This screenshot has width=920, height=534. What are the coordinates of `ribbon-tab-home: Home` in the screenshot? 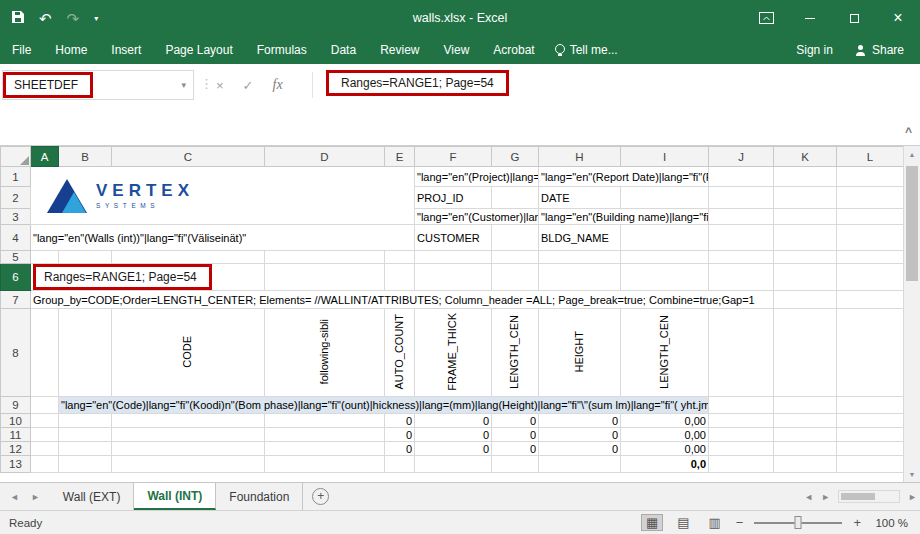 It's located at (71, 50).